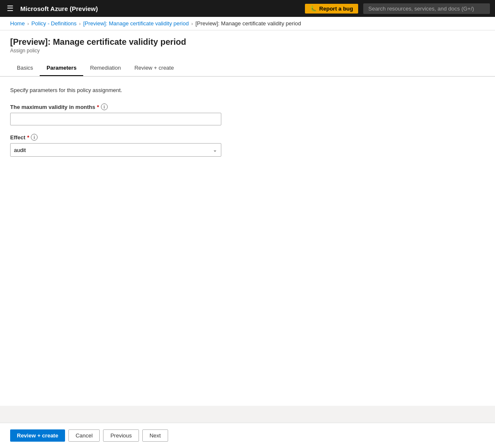 The image size is (495, 448). Describe the element at coordinates (248, 24) in the screenshot. I see `breadcrumb-current: [Preview]: Manage certificate validity p…` at that location.